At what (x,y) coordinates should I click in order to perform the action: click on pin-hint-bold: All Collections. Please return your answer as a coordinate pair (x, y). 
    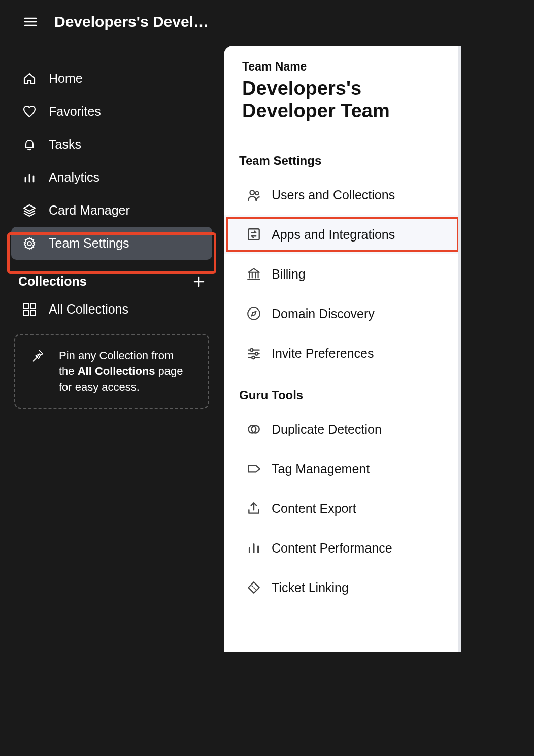
    Looking at the image, I should click on (117, 371).